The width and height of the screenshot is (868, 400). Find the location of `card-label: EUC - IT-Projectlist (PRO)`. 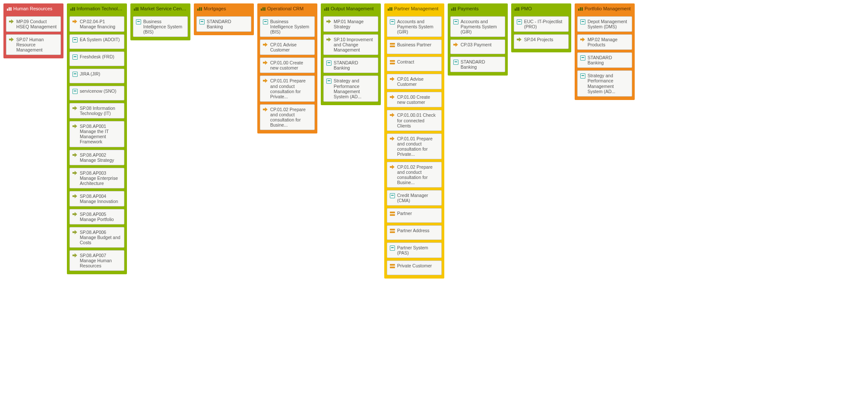

card-label: EUC - IT-Projectlist (PRO) is located at coordinates (545, 24).